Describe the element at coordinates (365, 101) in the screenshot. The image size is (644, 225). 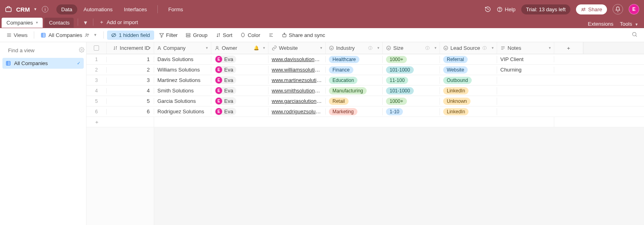
I see `table-row: 5 5 Garcia Solutions E Eva www.garciasol…` at that location.